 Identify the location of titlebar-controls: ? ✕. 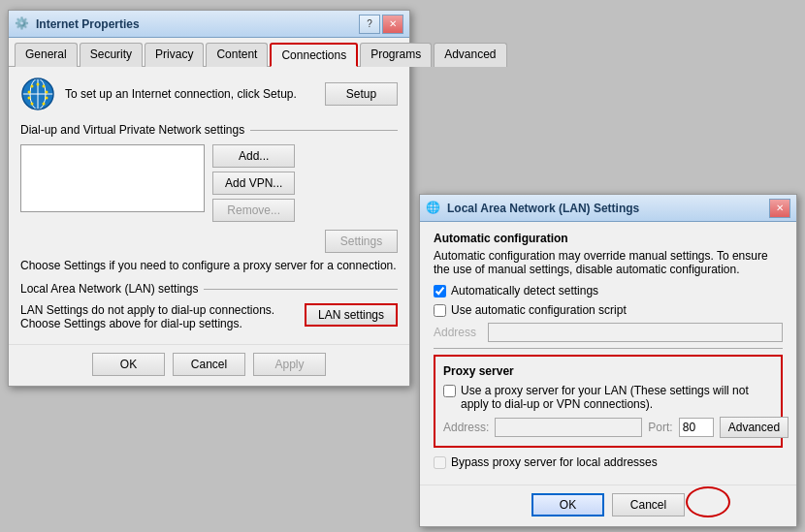
(381, 24).